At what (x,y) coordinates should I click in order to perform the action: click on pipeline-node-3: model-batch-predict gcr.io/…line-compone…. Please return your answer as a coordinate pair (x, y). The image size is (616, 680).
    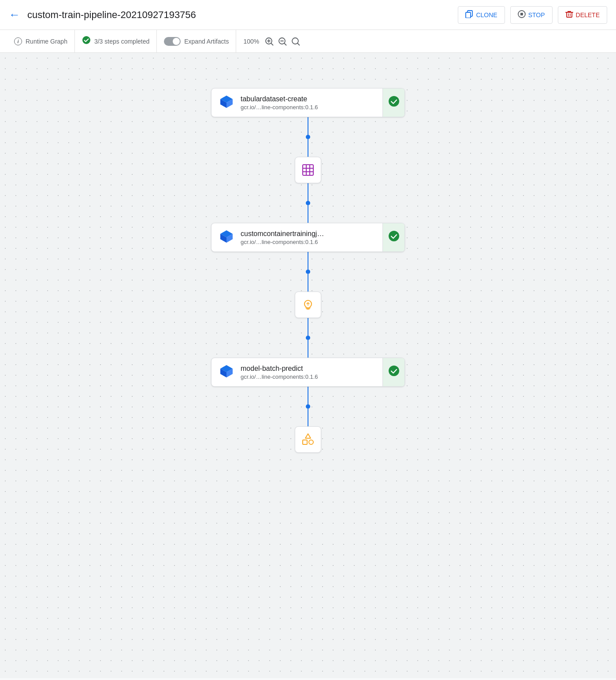
    Looking at the image, I should click on (308, 372).